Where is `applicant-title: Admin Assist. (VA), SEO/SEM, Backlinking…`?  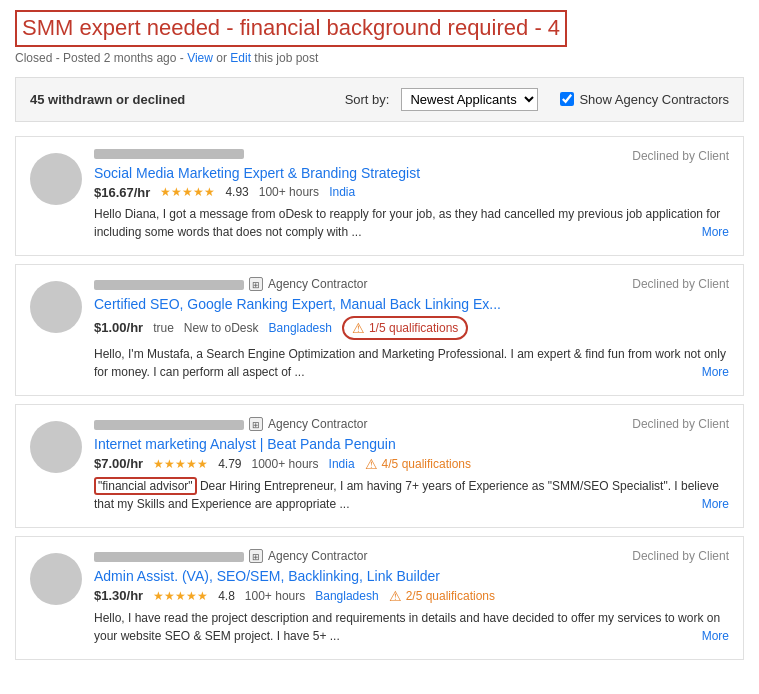 applicant-title: Admin Assist. (VA), SEO/SEM, Backlinking… is located at coordinates (267, 576).